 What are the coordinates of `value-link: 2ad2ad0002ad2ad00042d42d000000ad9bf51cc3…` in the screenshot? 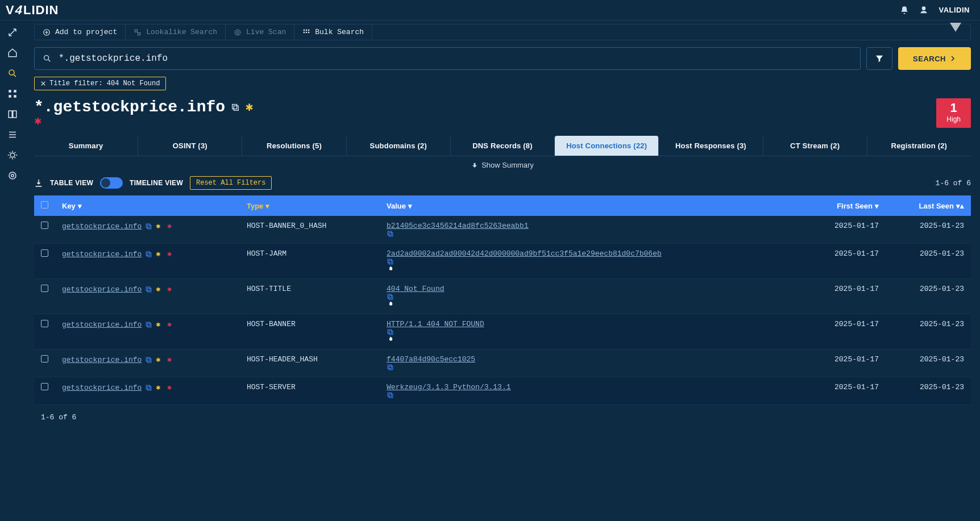 It's located at (524, 253).